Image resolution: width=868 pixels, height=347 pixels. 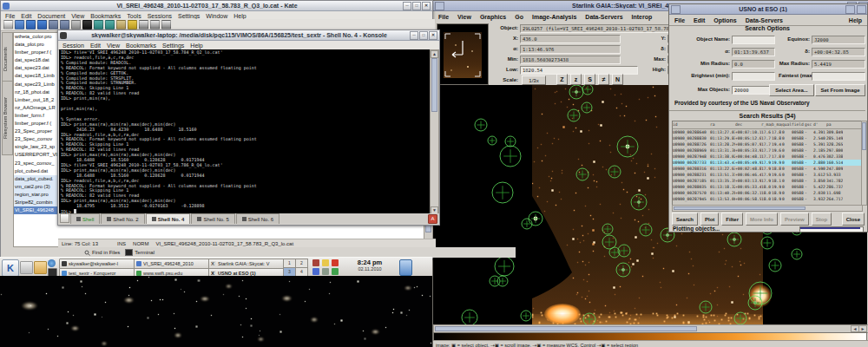 I want to click on usno-alpha-input: 01:13:39.637, so click(x=753, y=52).